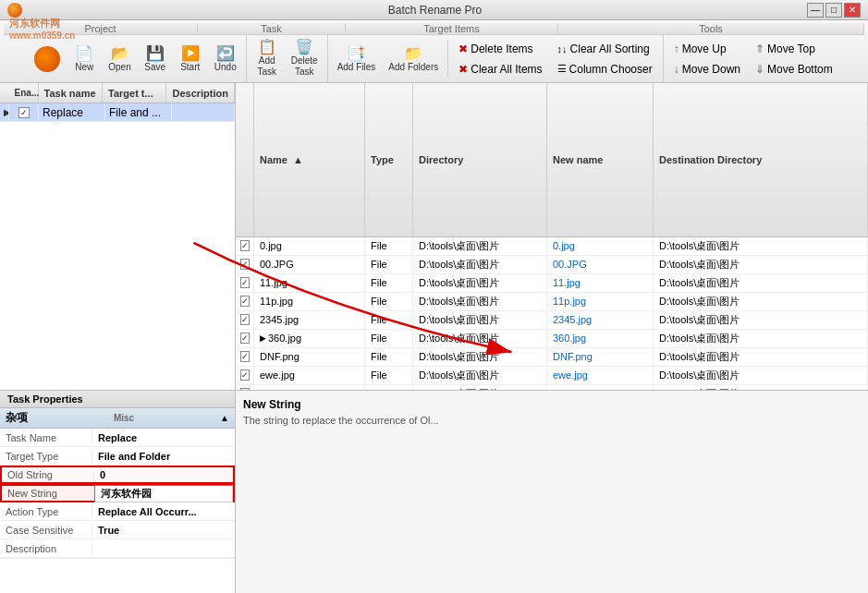 Image resolution: width=868 pixels, height=593 pixels. Describe the element at coordinates (434, 10) in the screenshot. I see `app-title: Batch Rename Pro` at that location.